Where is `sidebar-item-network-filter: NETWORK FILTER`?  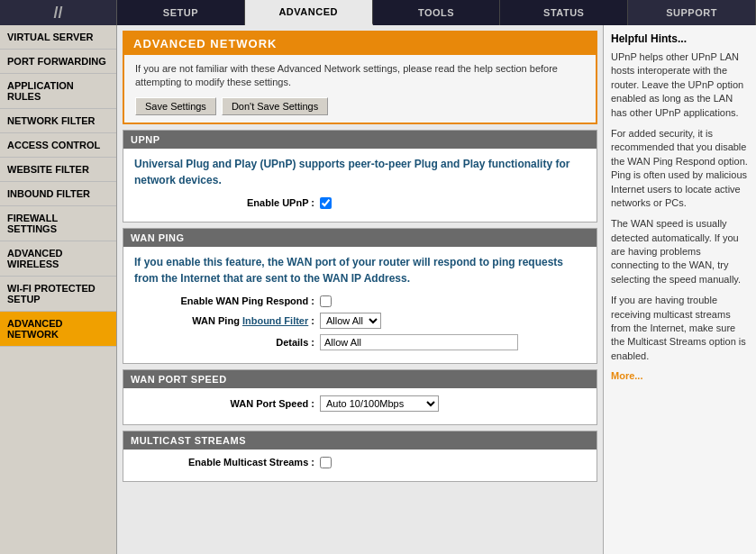
sidebar-item-network-filter: NETWORK FILTER is located at coordinates (58, 121).